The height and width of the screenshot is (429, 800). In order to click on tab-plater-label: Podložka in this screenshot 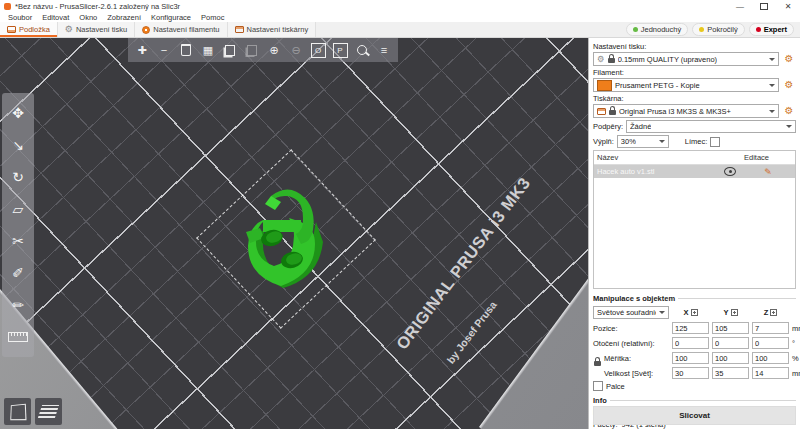, I will do `click(34, 30)`.